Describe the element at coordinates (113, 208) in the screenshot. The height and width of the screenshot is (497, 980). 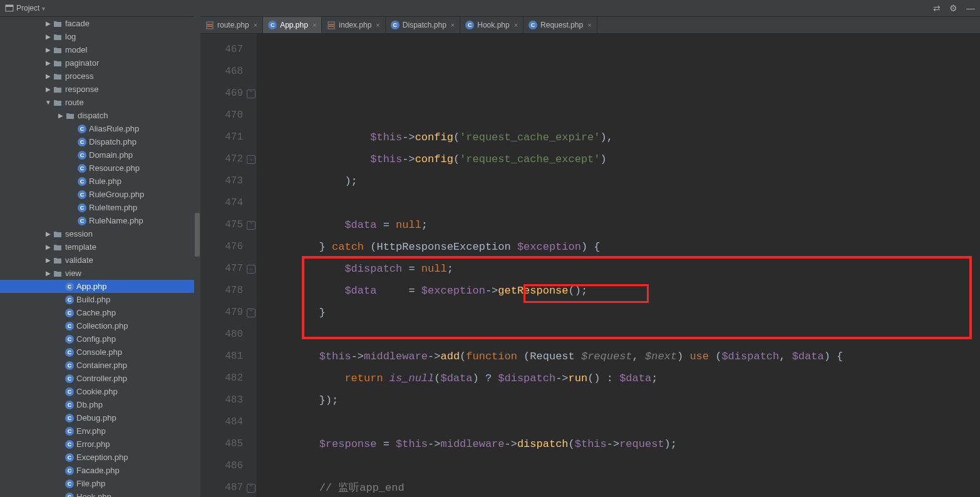
I see `tree-item-label: RuleItem.php` at that location.